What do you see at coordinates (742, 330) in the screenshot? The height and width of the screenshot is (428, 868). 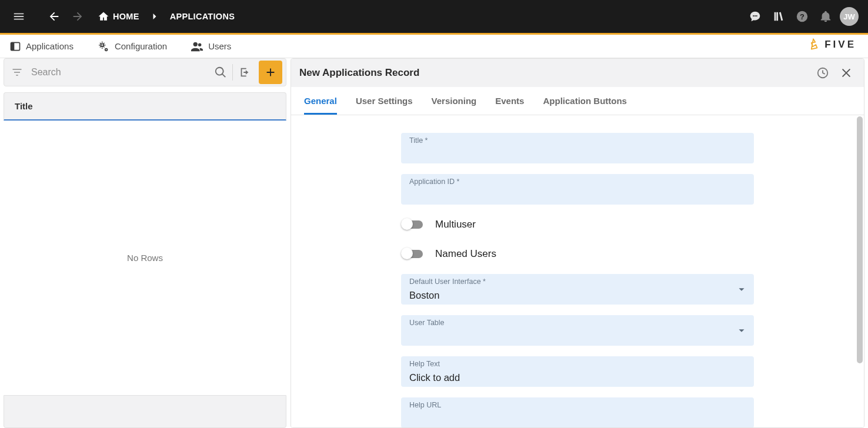 I see `expand-user-table` at bounding box center [742, 330].